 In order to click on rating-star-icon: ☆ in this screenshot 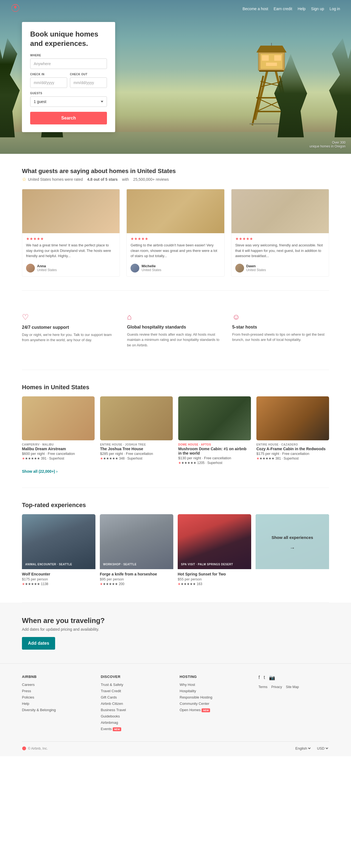, I will do `click(24, 179)`.